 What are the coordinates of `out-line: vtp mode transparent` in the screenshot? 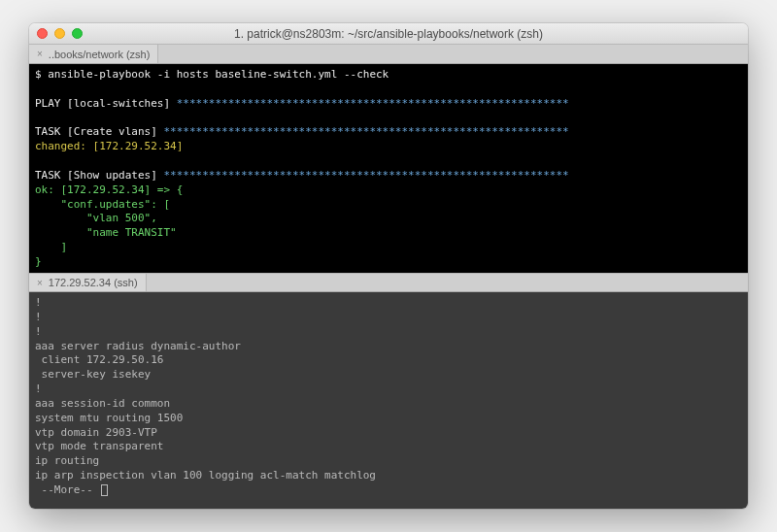 It's located at (99, 447).